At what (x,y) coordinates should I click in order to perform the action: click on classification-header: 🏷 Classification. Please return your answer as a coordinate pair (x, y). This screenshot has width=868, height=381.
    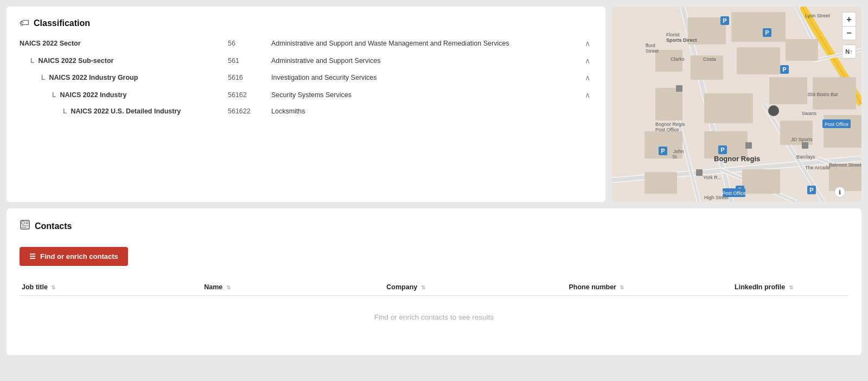
    Looking at the image, I should click on (306, 23).